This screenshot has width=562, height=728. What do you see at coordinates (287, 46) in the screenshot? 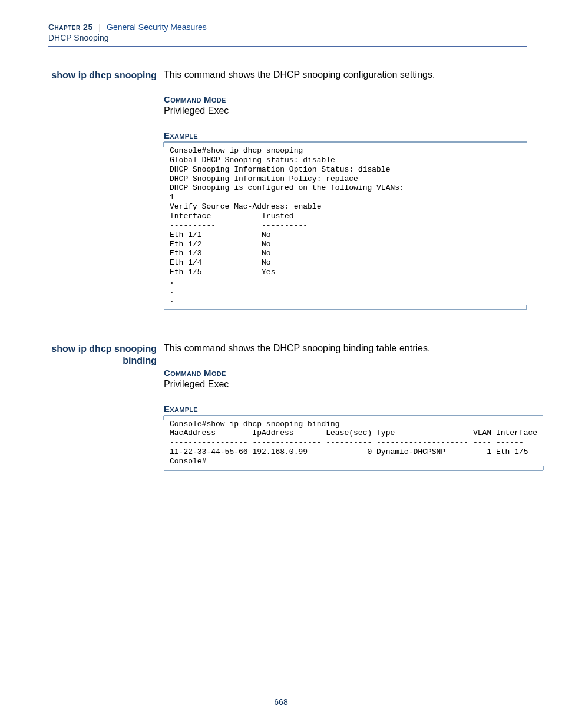
I see `header-rule` at bounding box center [287, 46].